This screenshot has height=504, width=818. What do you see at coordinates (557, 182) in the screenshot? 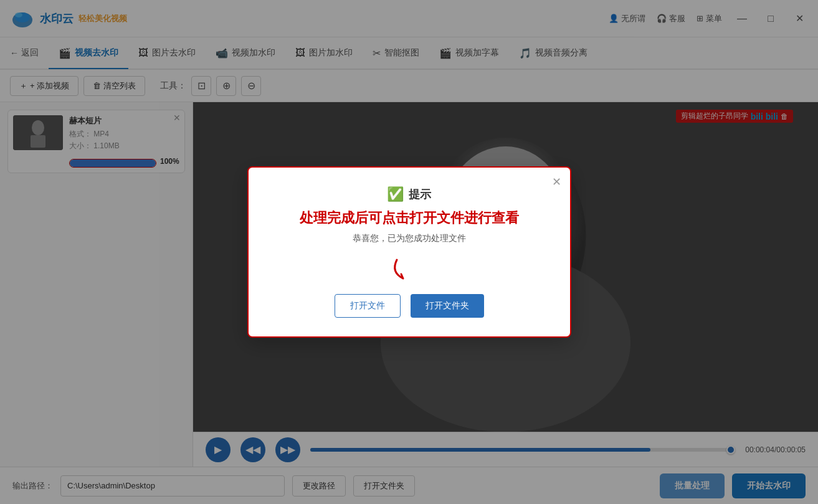
I see `modal-close-btn: ✕` at bounding box center [557, 182].